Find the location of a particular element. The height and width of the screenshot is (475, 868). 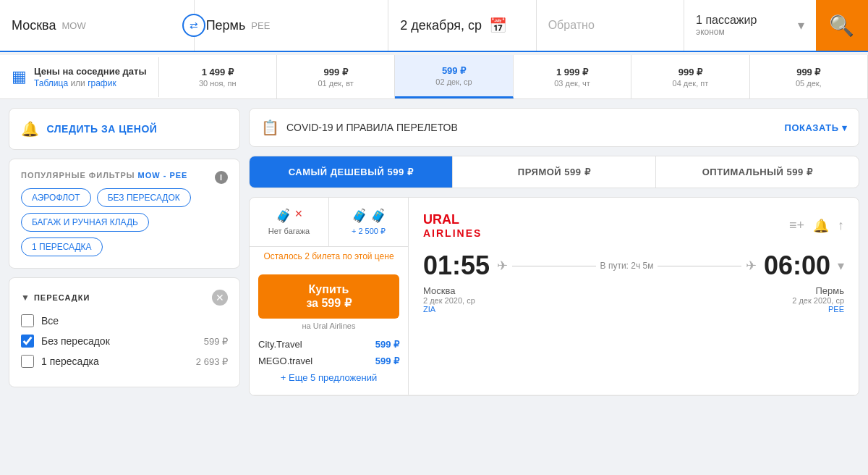

origin-date-label: 2 дек 2020, ср is located at coordinates (449, 300).